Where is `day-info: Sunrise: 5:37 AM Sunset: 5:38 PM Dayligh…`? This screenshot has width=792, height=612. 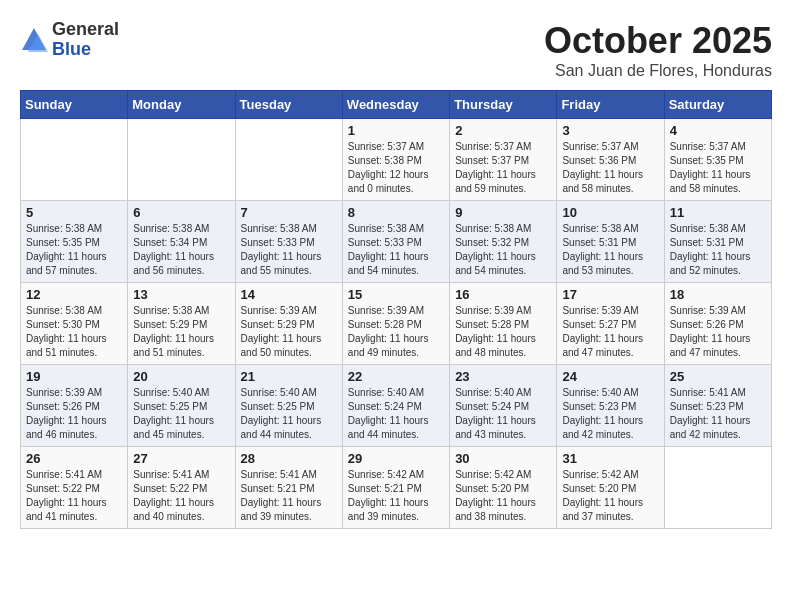 day-info: Sunrise: 5:37 AM Sunset: 5:38 PM Dayligh… is located at coordinates (396, 168).